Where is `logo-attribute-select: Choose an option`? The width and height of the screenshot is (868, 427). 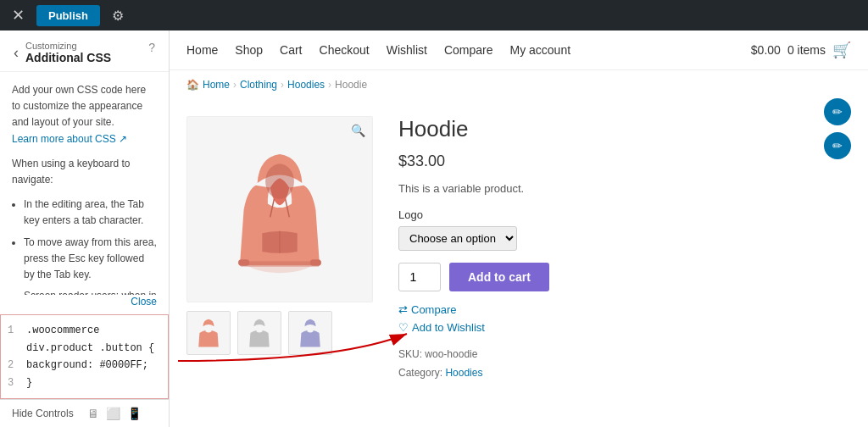 logo-attribute-select: Choose an option is located at coordinates (458, 239).